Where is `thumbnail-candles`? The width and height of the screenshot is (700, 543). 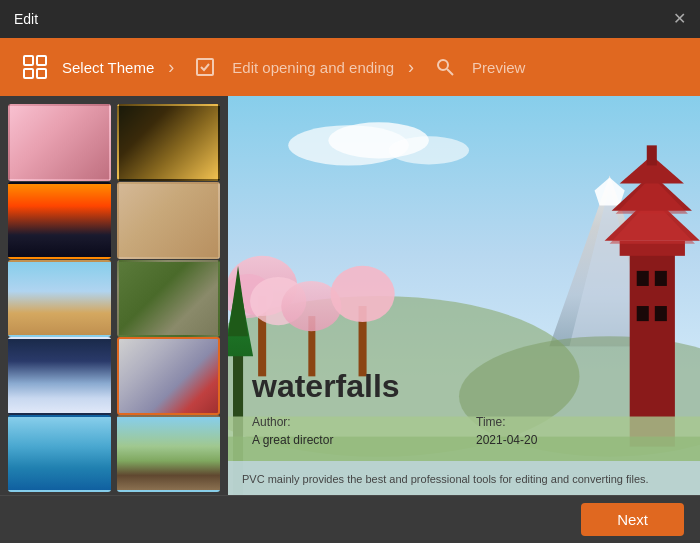
thumbnail-candles is located at coordinates (168, 142).